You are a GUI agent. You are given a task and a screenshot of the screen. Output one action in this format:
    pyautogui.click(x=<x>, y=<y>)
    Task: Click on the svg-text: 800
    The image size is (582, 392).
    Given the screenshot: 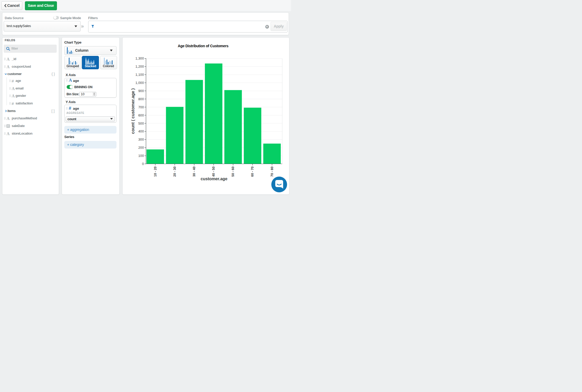 What is the action you would take?
    pyautogui.click(x=141, y=99)
    